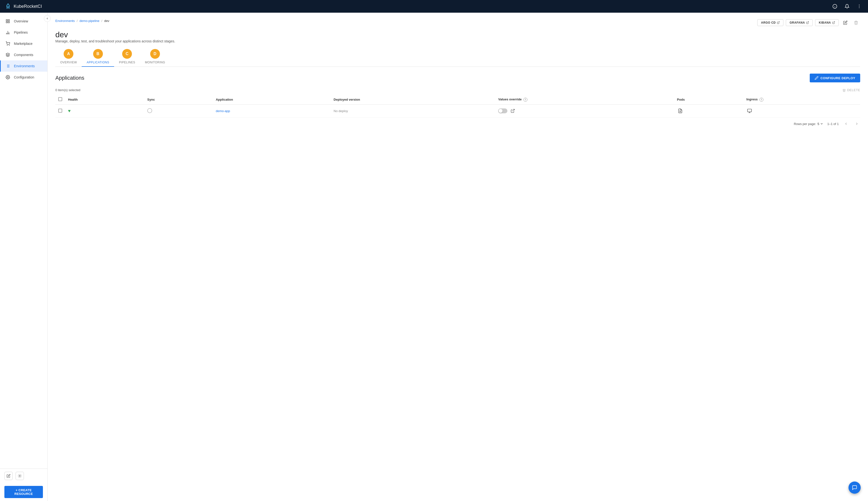 The width and height of the screenshot is (868, 501). Describe the element at coordinates (458, 35) in the screenshot. I see `page-title: dev` at that location.